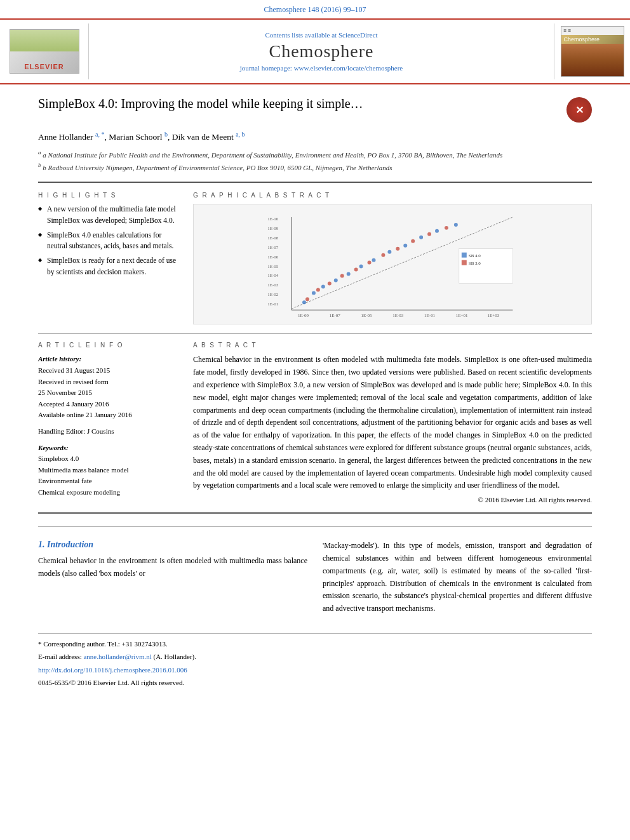 This screenshot has height=840, width=630. What do you see at coordinates (321, 51) in the screenshot?
I see `journal-title: Chemosphere` at bounding box center [321, 51].